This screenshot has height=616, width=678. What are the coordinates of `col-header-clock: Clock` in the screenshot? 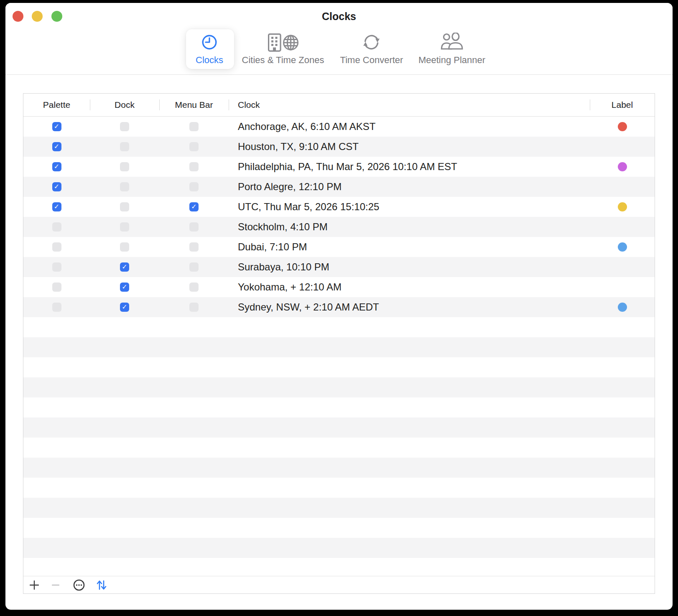 It's located at (409, 105).